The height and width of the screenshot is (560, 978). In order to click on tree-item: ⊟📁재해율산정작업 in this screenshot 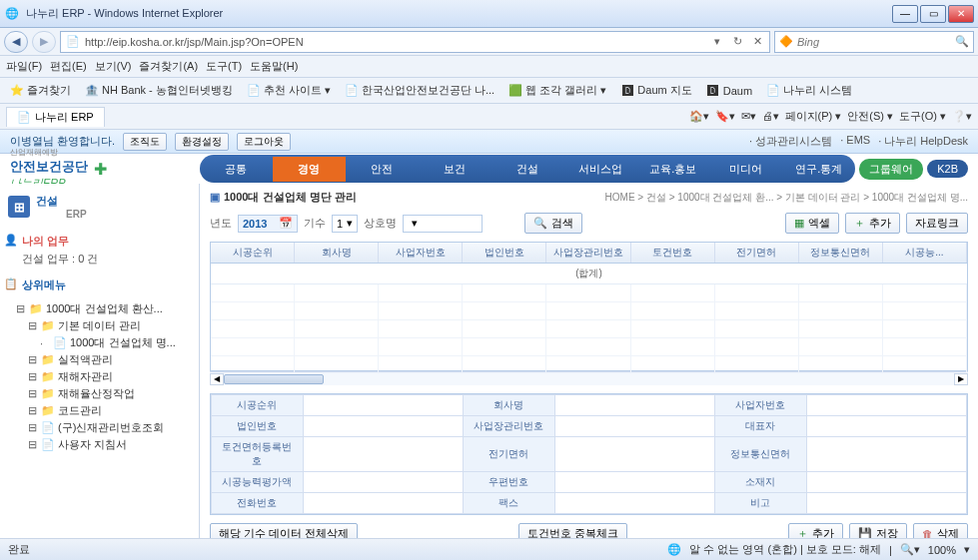, I will do `click(100, 393)`.